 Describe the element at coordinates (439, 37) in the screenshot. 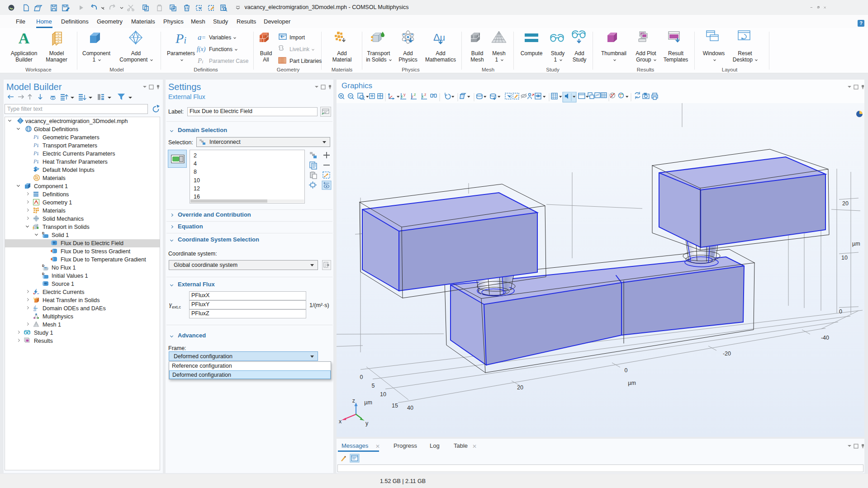

I see `svg-text: Δu` at that location.